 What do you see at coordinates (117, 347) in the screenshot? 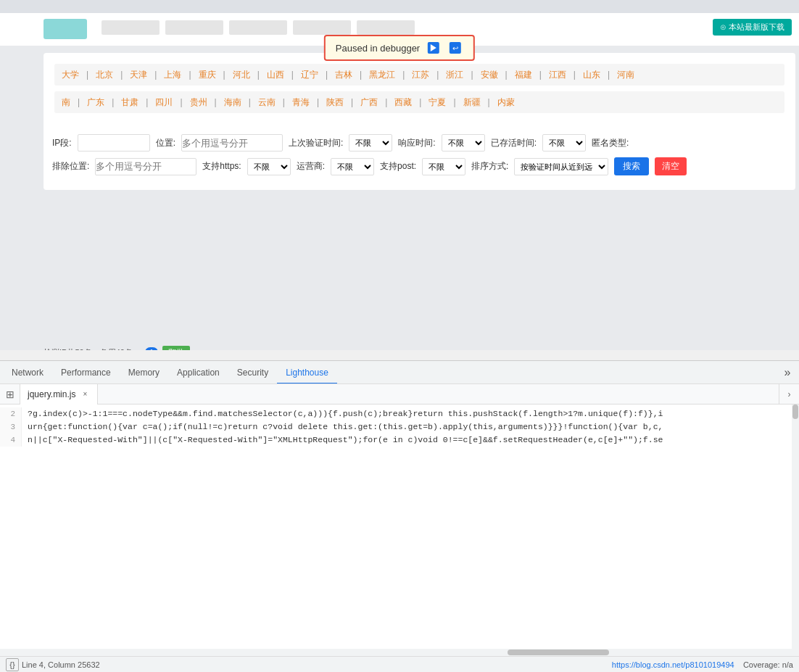
I see `results-bar: 检测IP共50条，备用40条， 1 翻批` at bounding box center [117, 347].